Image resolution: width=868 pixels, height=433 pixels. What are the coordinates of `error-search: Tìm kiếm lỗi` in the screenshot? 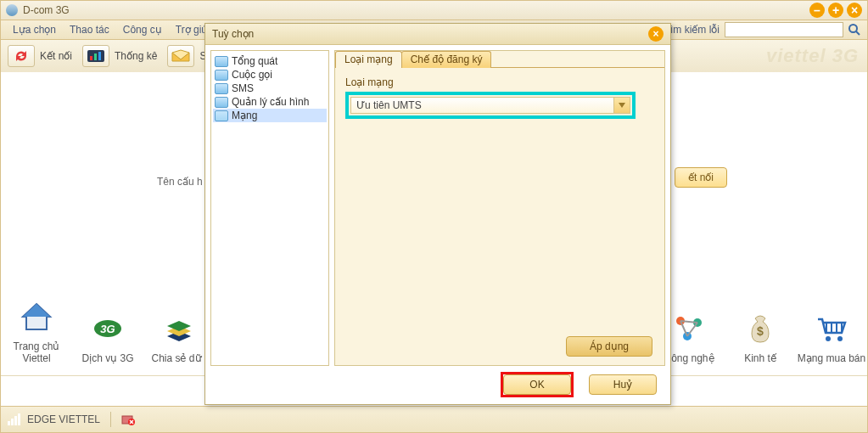 It's located at (764, 30).